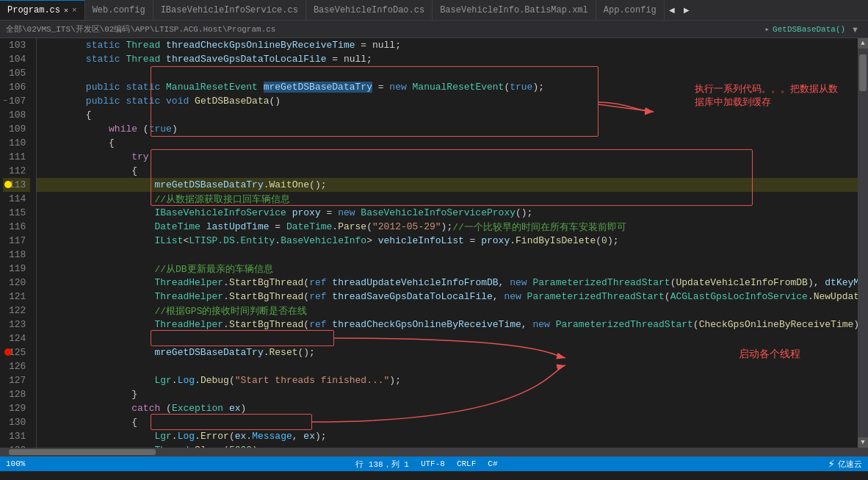 Image resolution: width=868 pixels, height=480 pixels. What do you see at coordinates (16, 282) in the screenshot?
I see `line-num-120: 120` at bounding box center [16, 282].